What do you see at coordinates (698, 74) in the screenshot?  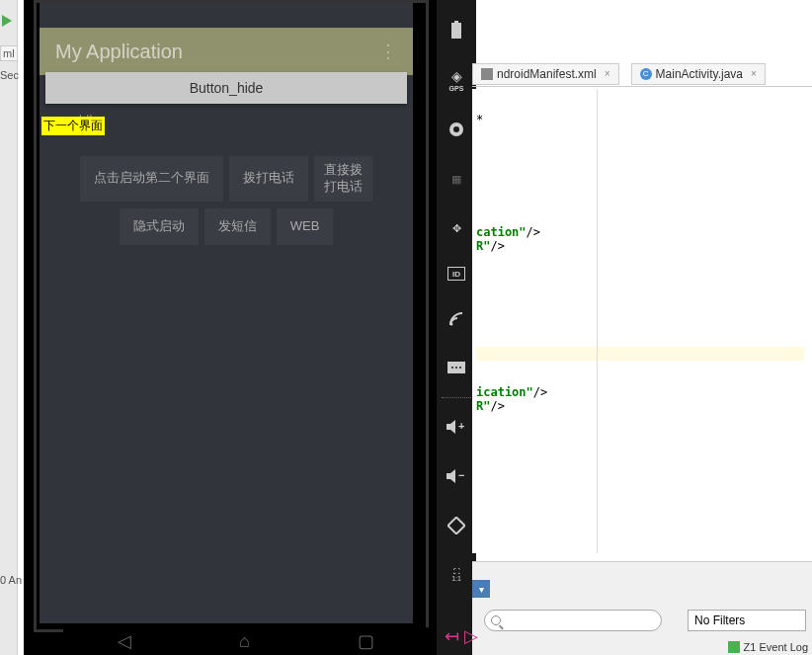 I see `tab-main-activity: C MainActivity.java ×` at bounding box center [698, 74].